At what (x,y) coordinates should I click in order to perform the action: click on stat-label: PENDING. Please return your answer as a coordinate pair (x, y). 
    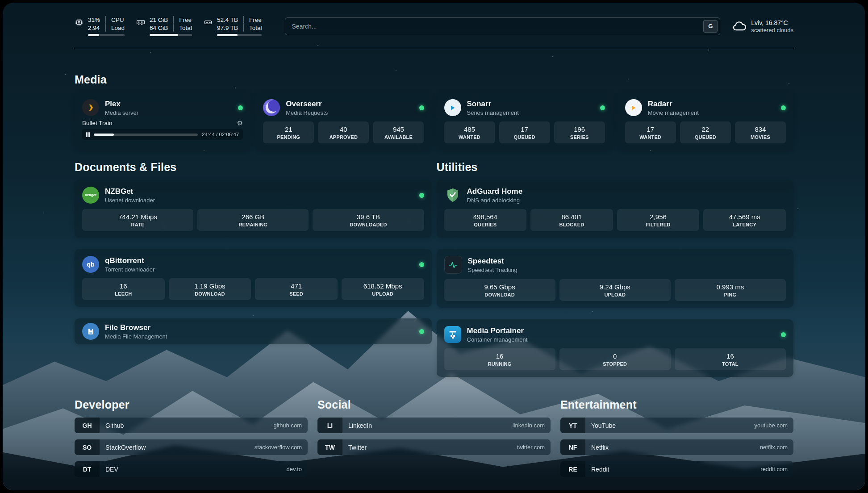
    Looking at the image, I should click on (288, 137).